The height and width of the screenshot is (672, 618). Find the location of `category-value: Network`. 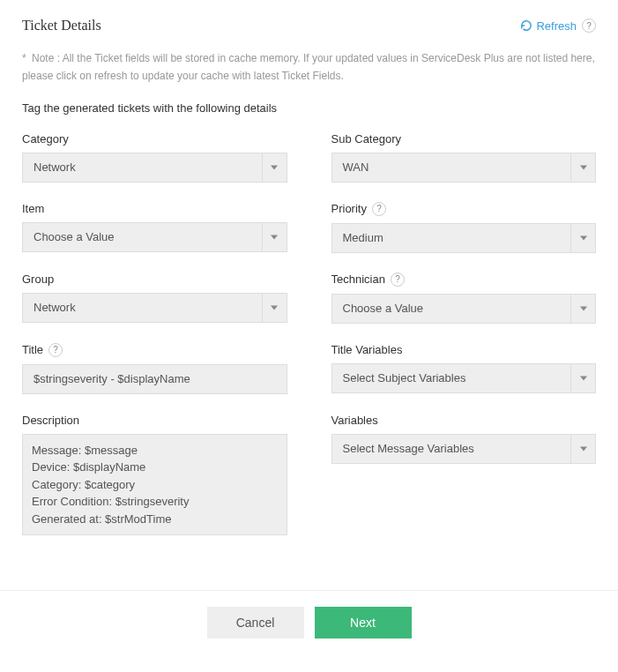

category-value: Network is located at coordinates (143, 168).